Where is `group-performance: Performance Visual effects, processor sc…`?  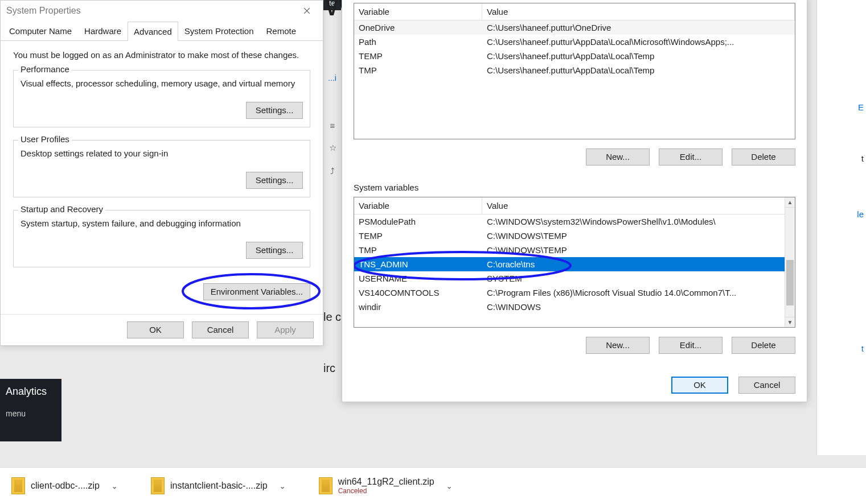 group-performance: Performance Visual effects, processor sc… is located at coordinates (162, 99).